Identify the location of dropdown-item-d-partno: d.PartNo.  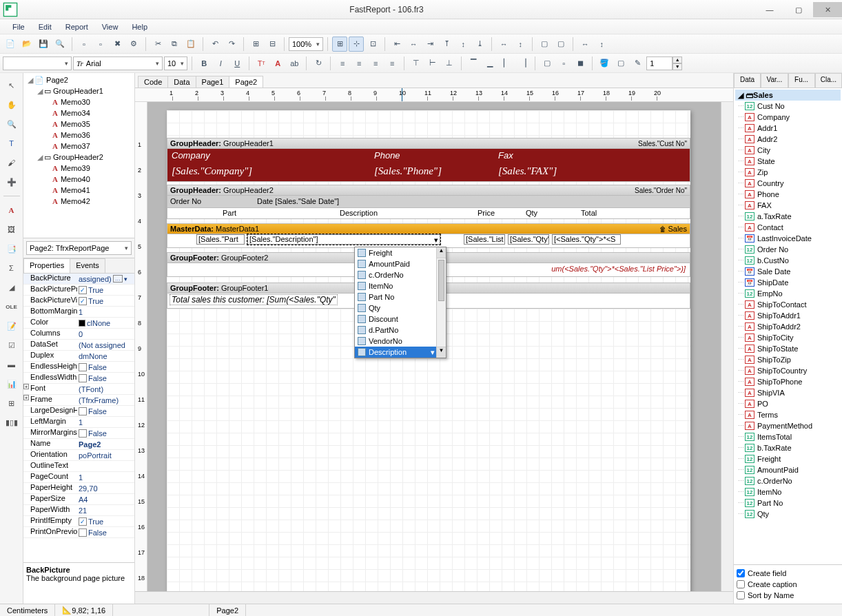
(400, 330).